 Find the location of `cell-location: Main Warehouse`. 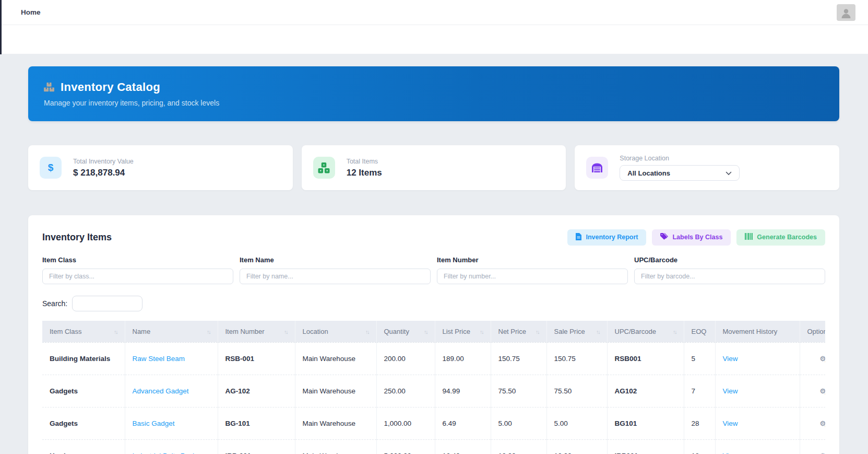

cell-location: Main Warehouse is located at coordinates (336, 359).